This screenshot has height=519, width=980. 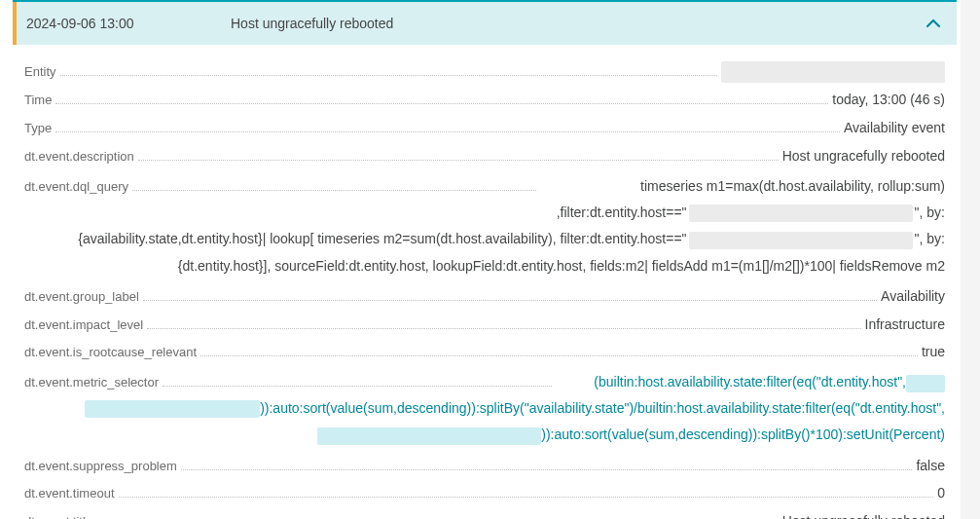 I want to click on value-group: Availability, so click(x=913, y=296).